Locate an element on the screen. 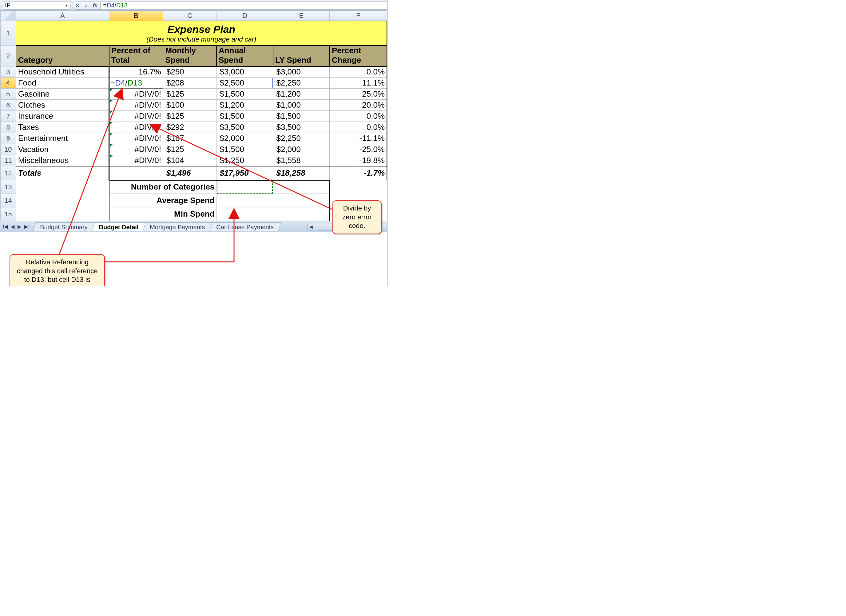 Image resolution: width=846 pixels, height=616 pixels. cell-f13 is located at coordinates (358, 187).